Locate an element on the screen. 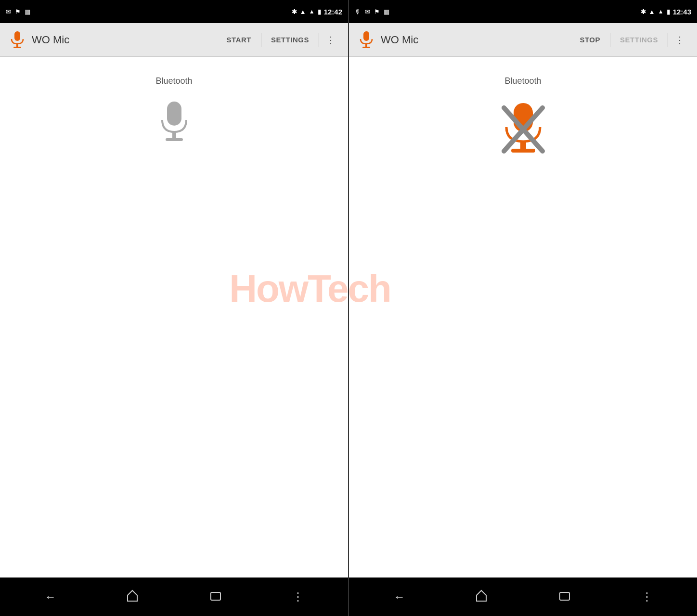 This screenshot has width=697, height=616. right-app-title: WO Mic is located at coordinates (400, 40).